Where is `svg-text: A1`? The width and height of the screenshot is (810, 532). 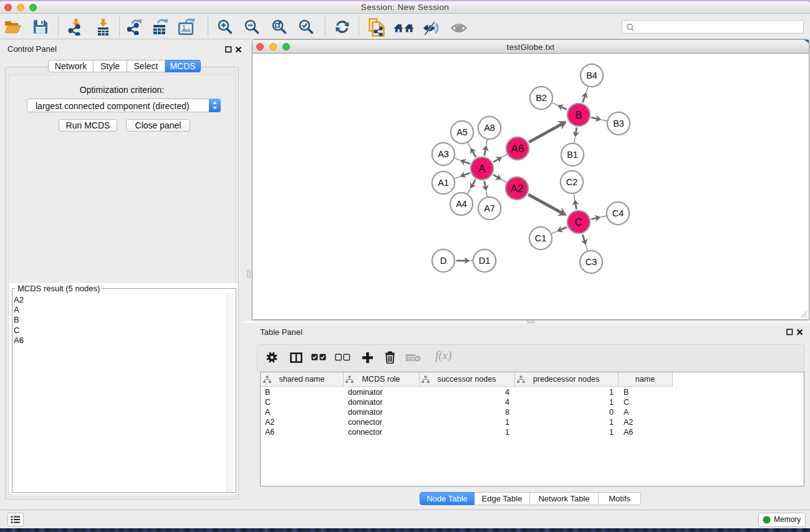 svg-text: A1 is located at coordinates (443, 183).